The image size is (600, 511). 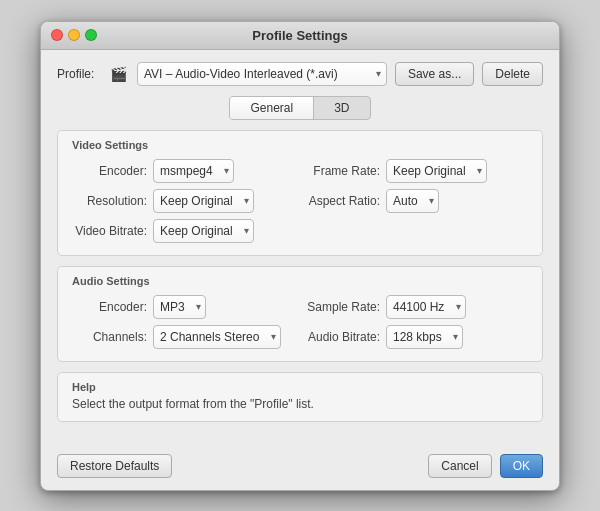 I want to click on sample-rate-select: 44100 Hz, so click(x=426, y=307).